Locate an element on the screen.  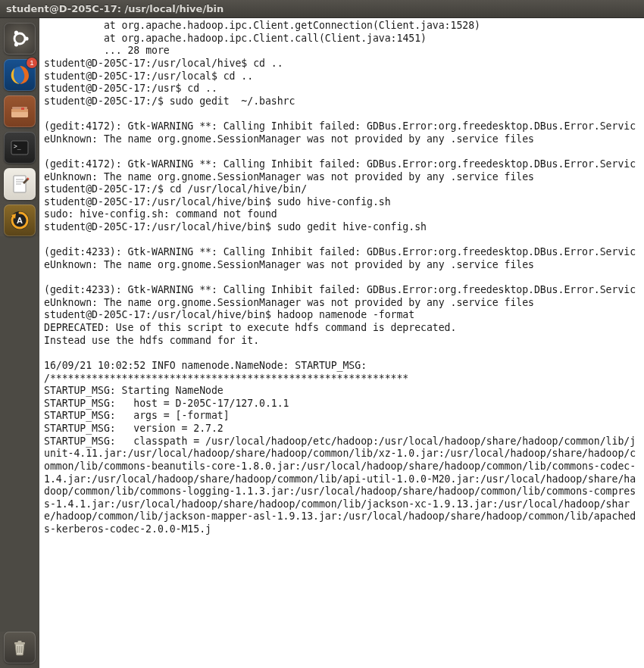
files-icon is located at coordinates (20, 111).